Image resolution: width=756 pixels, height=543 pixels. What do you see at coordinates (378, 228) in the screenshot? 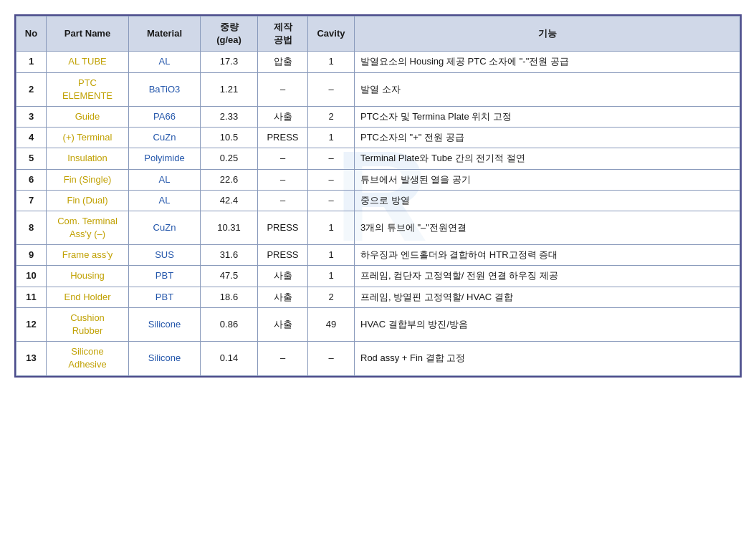
I see `table-row: 8Com. Terminal Ass'y (–)CuZn10.31PRESS13…` at bounding box center [378, 228].